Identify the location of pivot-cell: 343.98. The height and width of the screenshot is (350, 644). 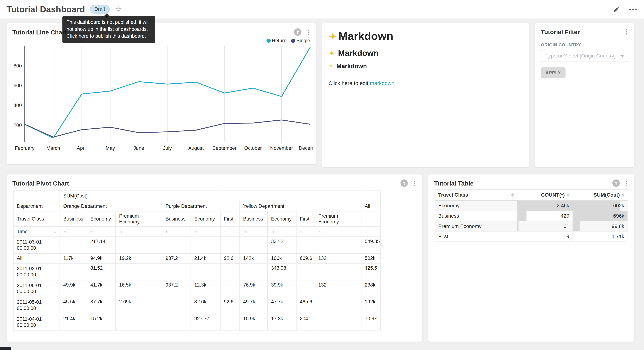
(282, 272).